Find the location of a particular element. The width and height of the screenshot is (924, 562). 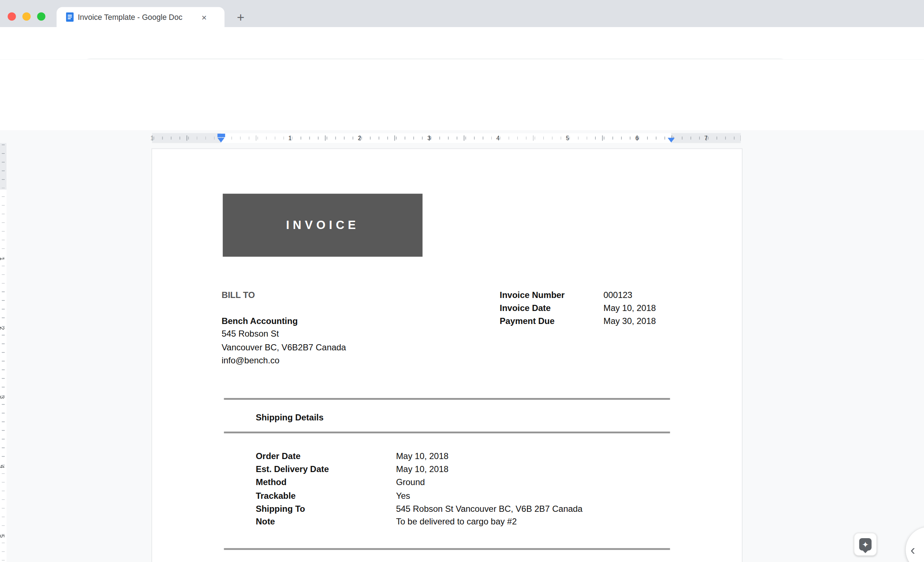

docs-favicon is located at coordinates (70, 17).